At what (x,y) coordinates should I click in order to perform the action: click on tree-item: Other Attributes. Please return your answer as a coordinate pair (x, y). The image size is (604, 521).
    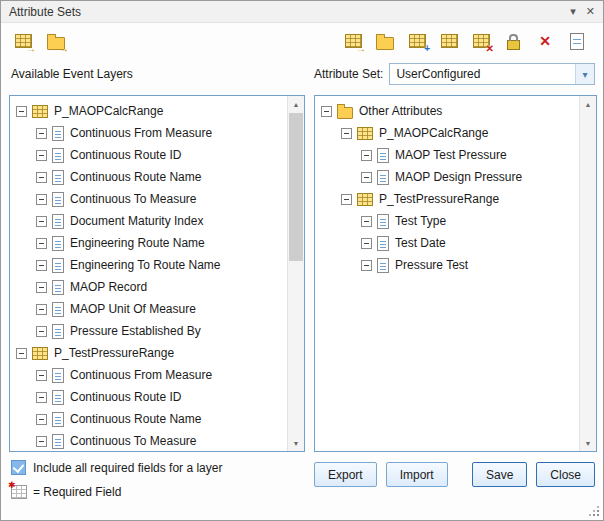
    Looking at the image, I should click on (447, 111).